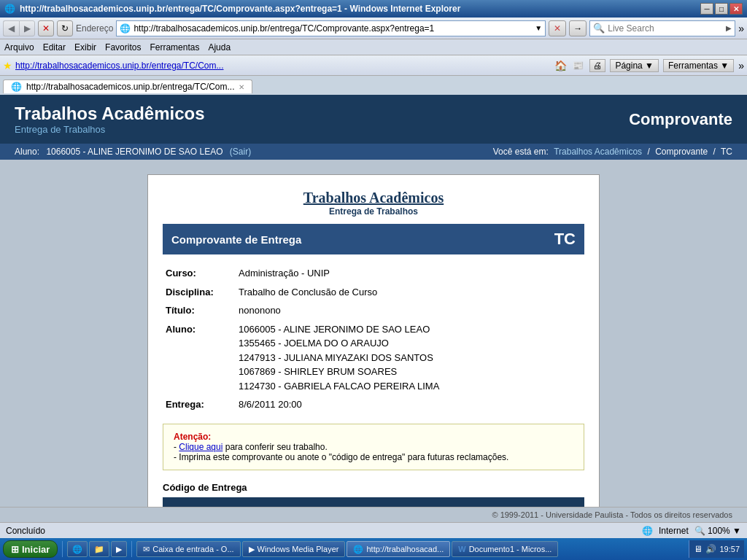 The height and width of the screenshot is (560, 747). What do you see at coordinates (333, 28) in the screenshot?
I see `url-input` at bounding box center [333, 28].